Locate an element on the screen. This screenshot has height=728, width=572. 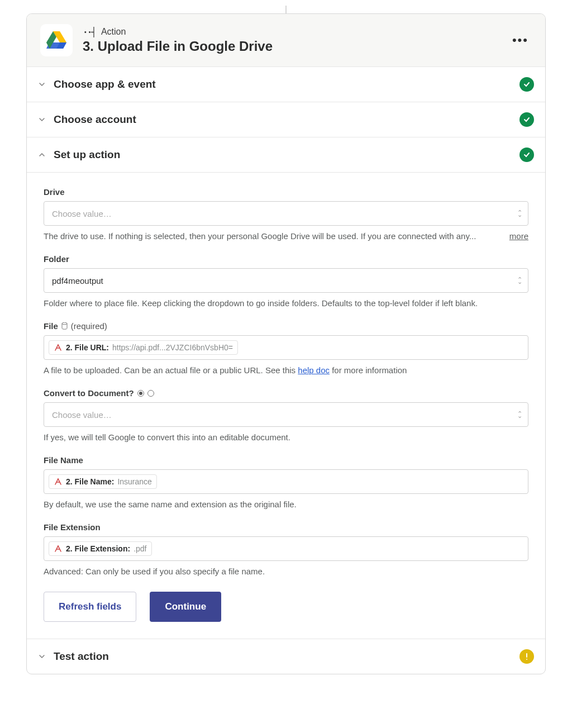
radio-true-icon is located at coordinates (141, 393).